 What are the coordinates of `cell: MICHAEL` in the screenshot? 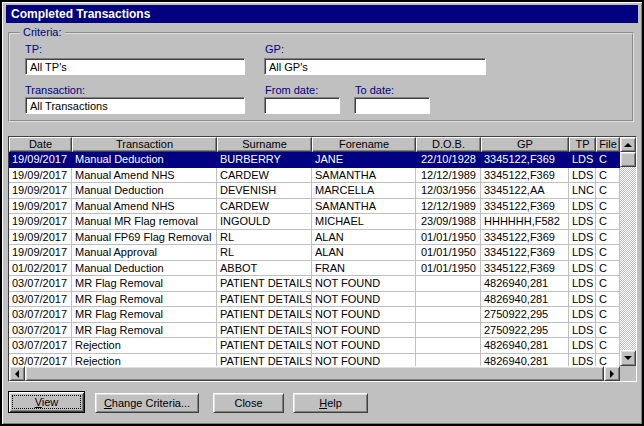 It's located at (364, 222).